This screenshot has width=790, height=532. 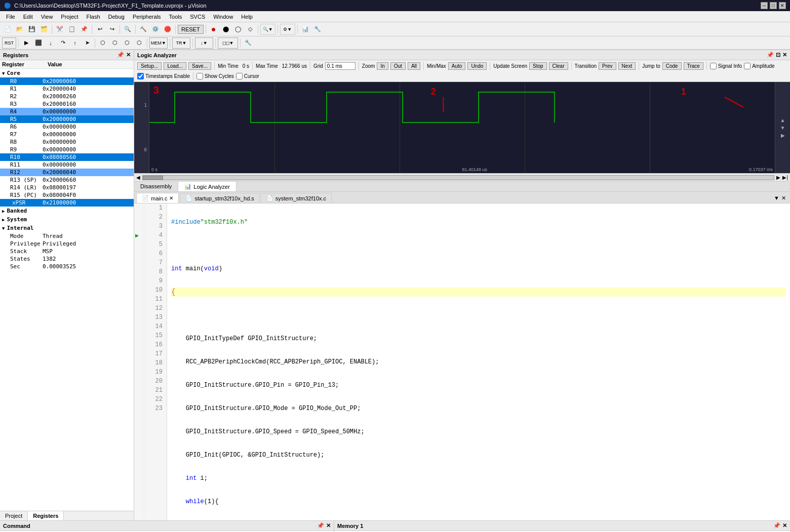 What do you see at coordinates (38, 43) in the screenshot?
I see `stop-debug-btn: ⬛` at bounding box center [38, 43].